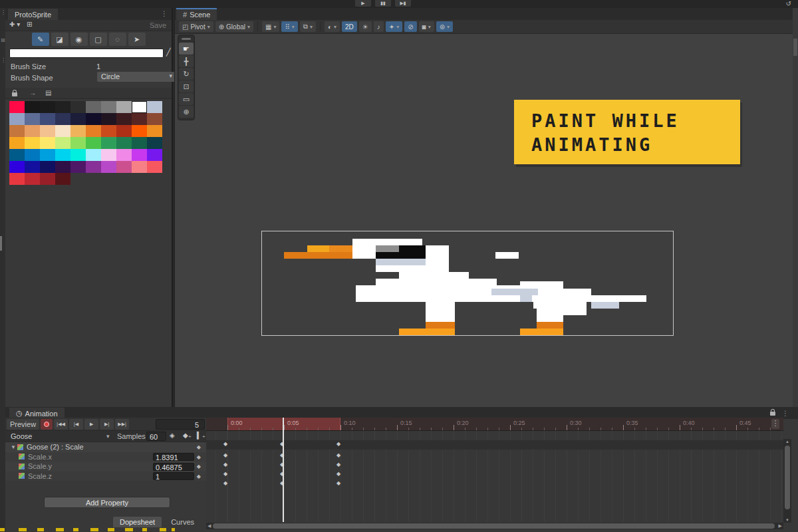 The image size is (798, 532). What do you see at coordinates (350, 27) in the screenshot?
I see `mode-2d-button: 2D` at bounding box center [350, 27].